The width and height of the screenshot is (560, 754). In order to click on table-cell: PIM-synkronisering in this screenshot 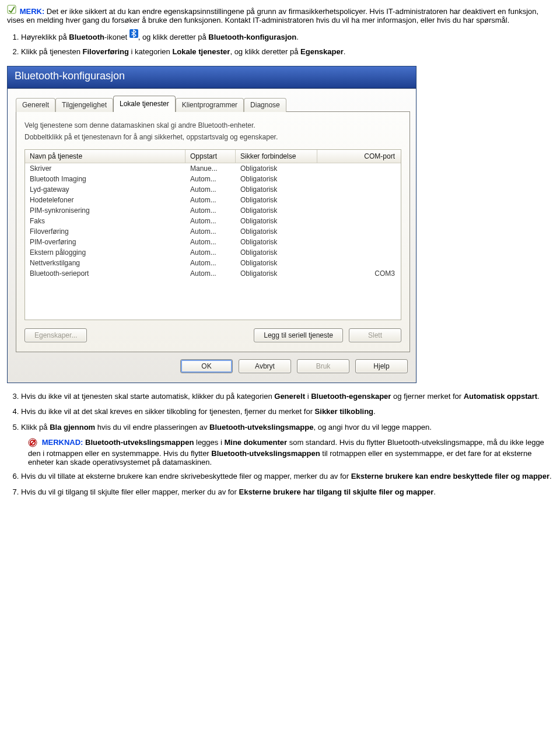, I will do `click(105, 211)`.